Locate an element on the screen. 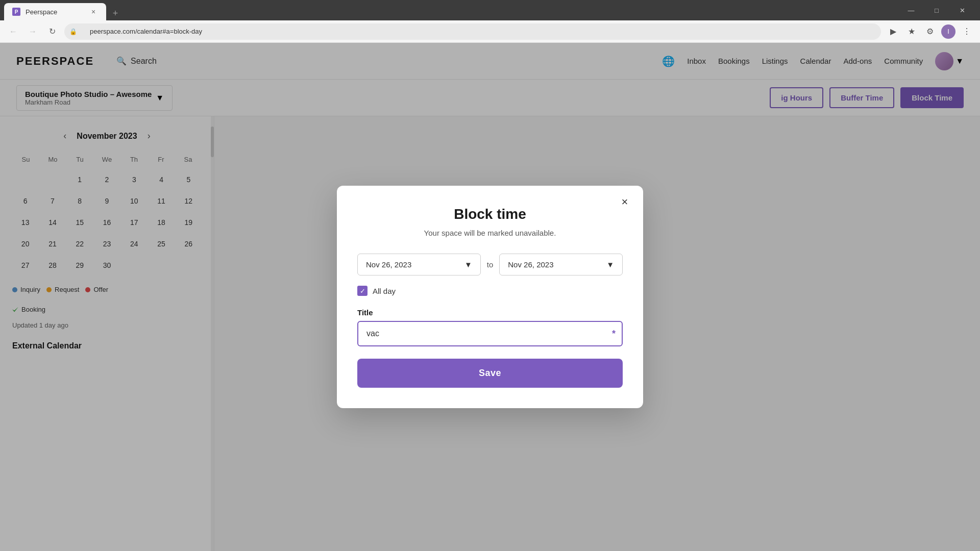 This screenshot has width=980, height=551. to-date-chevron-icon: ▼ is located at coordinates (610, 264).